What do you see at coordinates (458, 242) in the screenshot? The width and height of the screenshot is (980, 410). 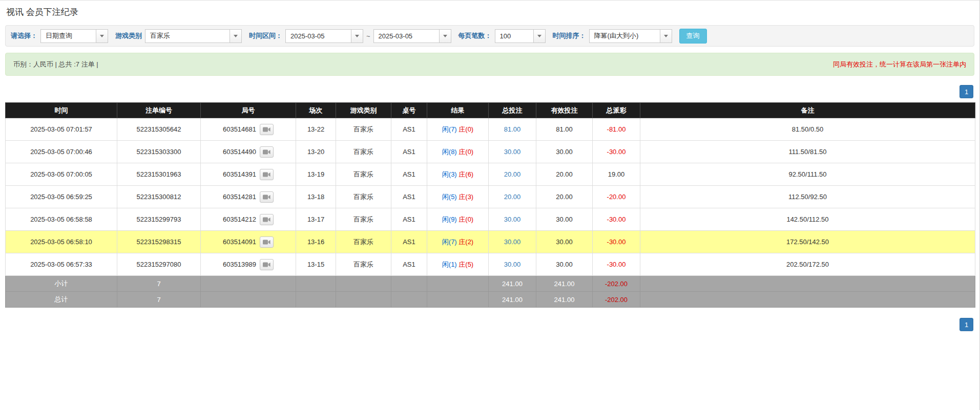 I see `cell-result: 闲(7) 庄(2)` at bounding box center [458, 242].